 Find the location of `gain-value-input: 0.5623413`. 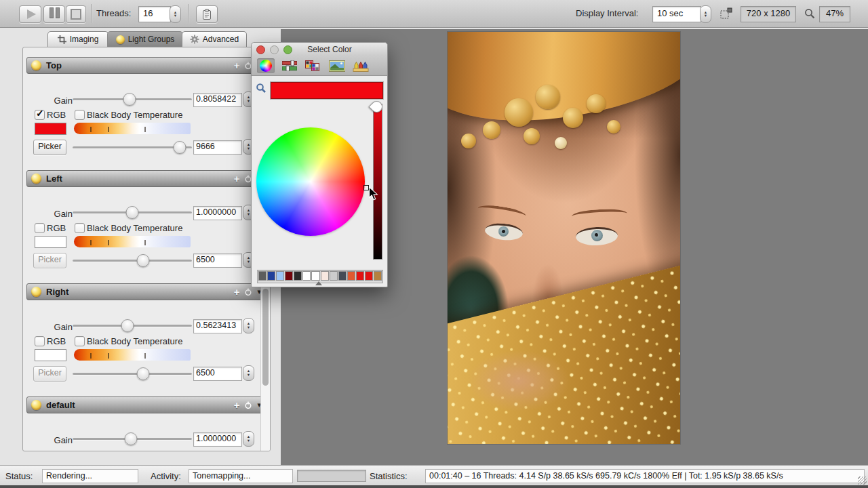

gain-value-input: 0.5623413 is located at coordinates (218, 327).